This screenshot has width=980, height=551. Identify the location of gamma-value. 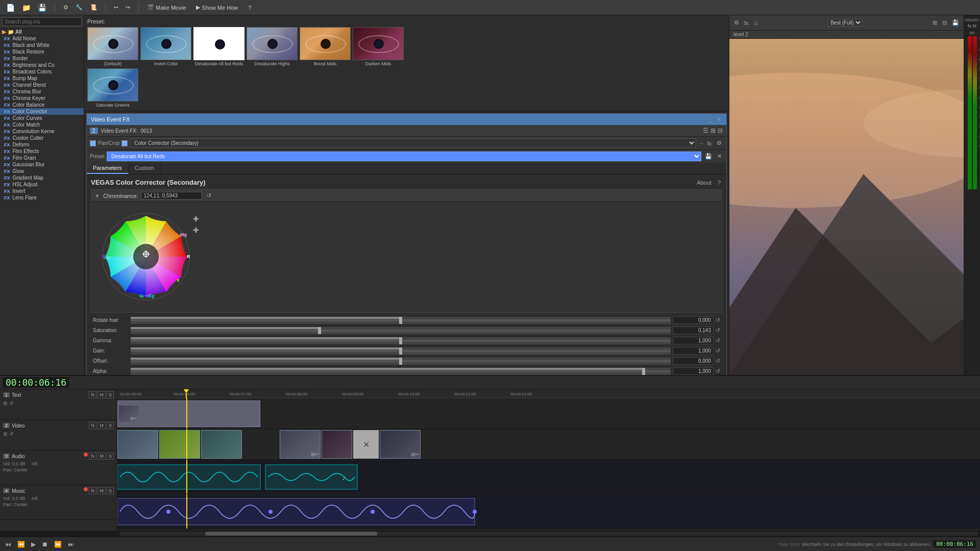
(693, 341).